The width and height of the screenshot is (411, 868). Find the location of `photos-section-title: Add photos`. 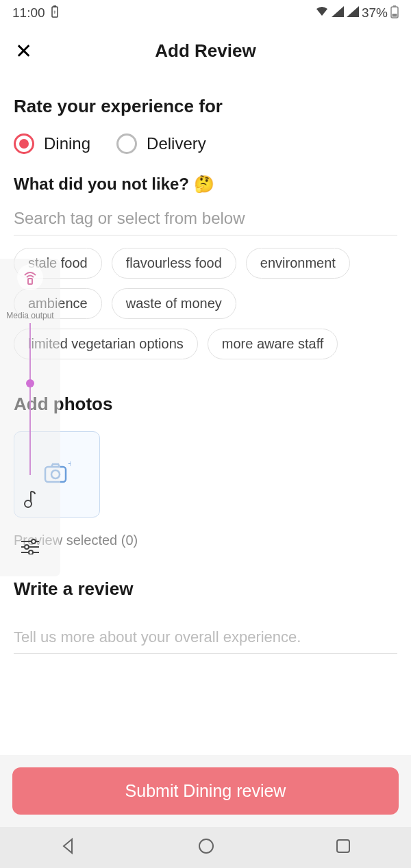

photos-section-title: Add photos is located at coordinates (206, 404).